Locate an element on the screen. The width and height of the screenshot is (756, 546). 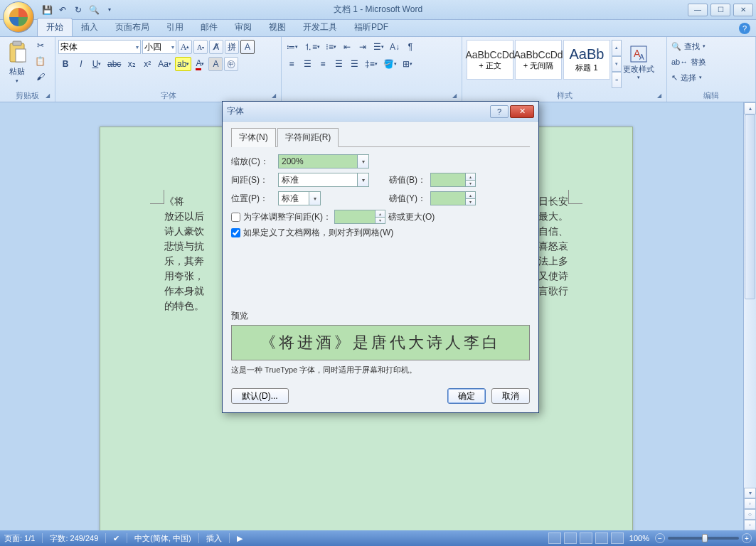
align-center-button: ☰ is located at coordinates (307, 64).